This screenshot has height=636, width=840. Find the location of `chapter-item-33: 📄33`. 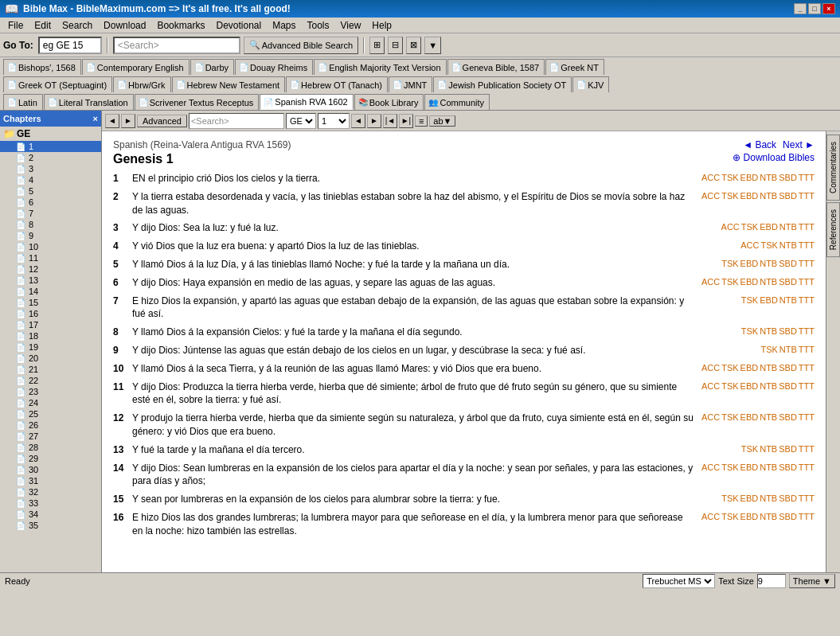

chapter-item-33: 📄33 is located at coordinates (51, 503).